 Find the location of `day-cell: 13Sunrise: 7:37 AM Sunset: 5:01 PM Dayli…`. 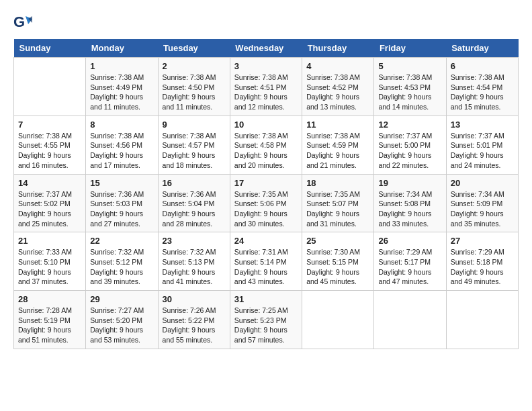

day-cell: 13Sunrise: 7:37 AM Sunset: 5:01 PM Dayli… is located at coordinates (482, 145).